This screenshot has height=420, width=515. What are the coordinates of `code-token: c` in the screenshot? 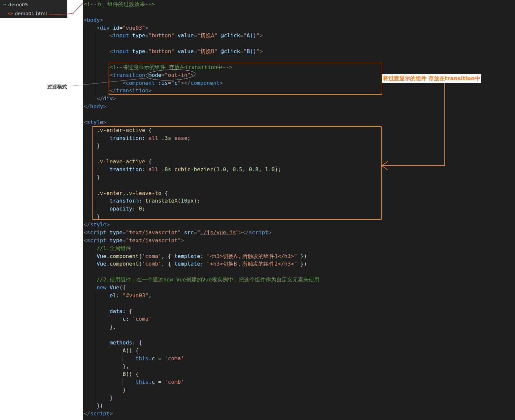 It's located at (176, 83).